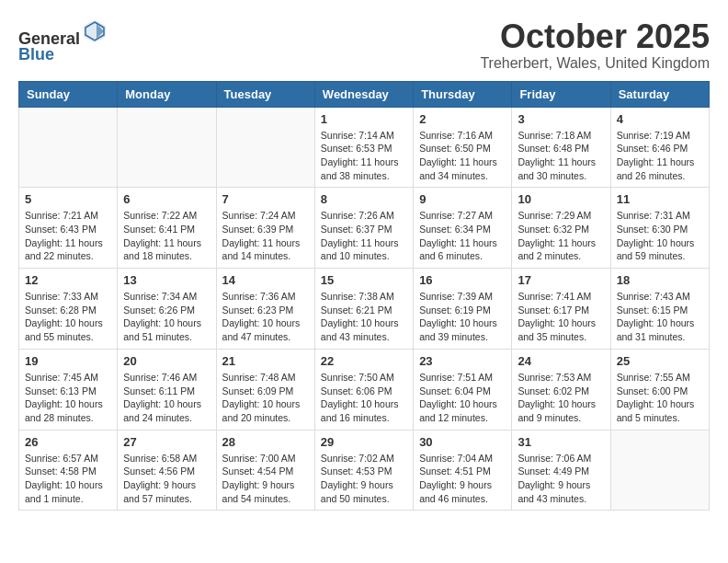 Image resolution: width=728 pixels, height=563 pixels. I want to click on day-info: Sunrise: 7:27 AM Sunset: 6:34 PM Dayligh…, so click(462, 236).